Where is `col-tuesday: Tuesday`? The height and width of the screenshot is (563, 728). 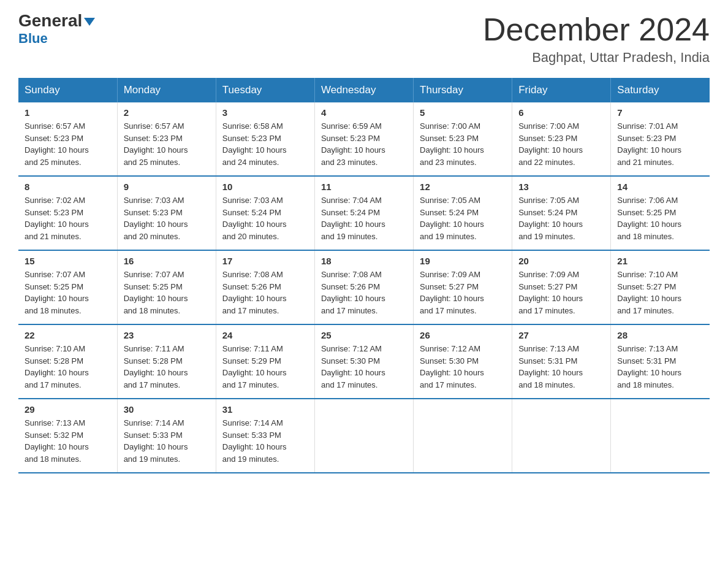 col-tuesday: Tuesday is located at coordinates (265, 90).